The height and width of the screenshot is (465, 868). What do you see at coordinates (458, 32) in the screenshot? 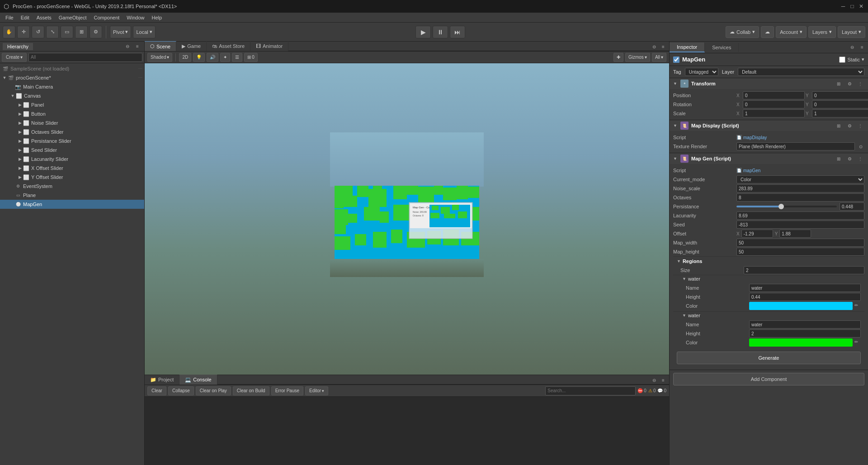
I see `step-button: ⏭` at bounding box center [458, 32].